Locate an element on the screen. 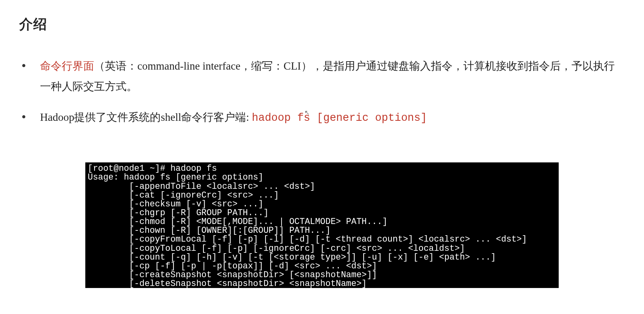 The image size is (644, 314). terminal-line: [-copyToLocal [-f] [-p] [-ignoreCrc] [-c… is located at coordinates (276, 248).